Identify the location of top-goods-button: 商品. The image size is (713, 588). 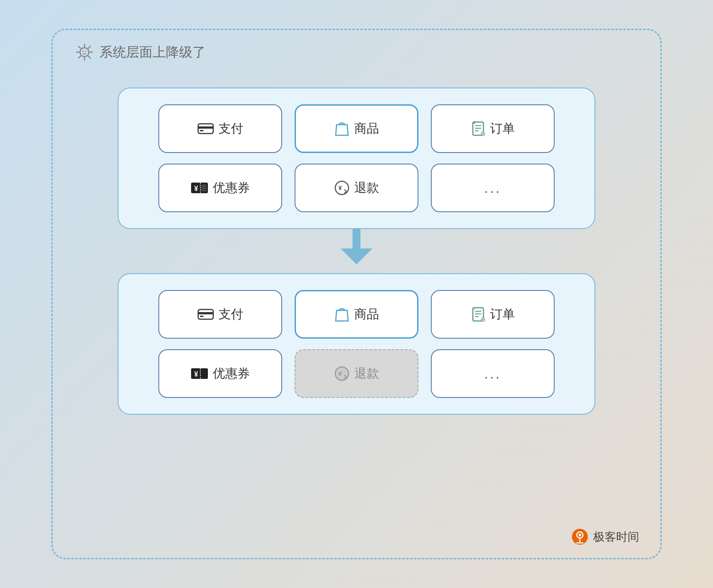
(356, 129).